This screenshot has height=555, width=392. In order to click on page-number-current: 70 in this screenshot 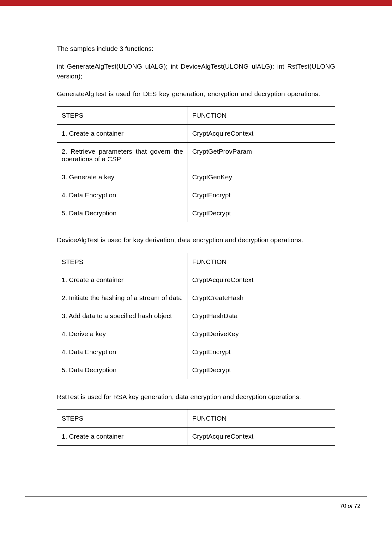, I will do `click(343, 506)`.